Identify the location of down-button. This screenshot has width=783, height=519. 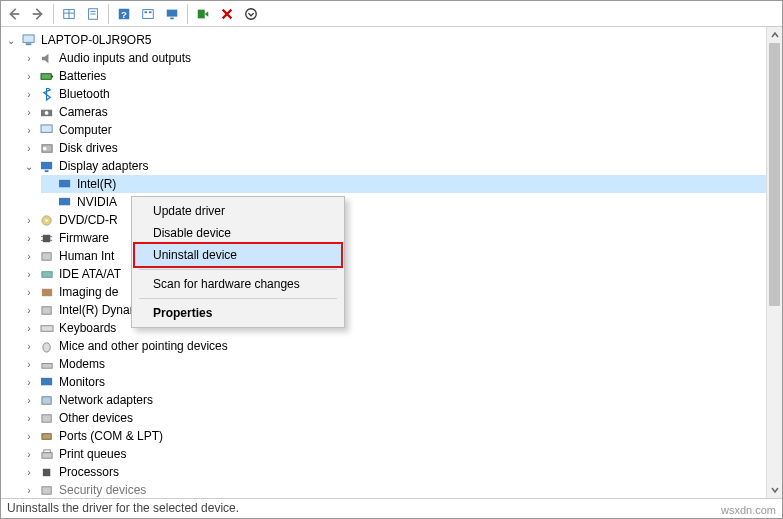
(251, 14).